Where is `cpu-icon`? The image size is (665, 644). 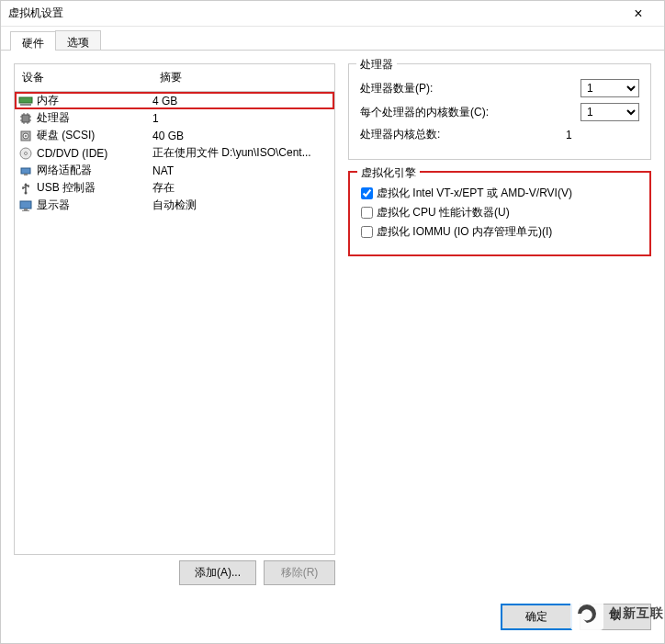 cpu-icon is located at coordinates (26, 119).